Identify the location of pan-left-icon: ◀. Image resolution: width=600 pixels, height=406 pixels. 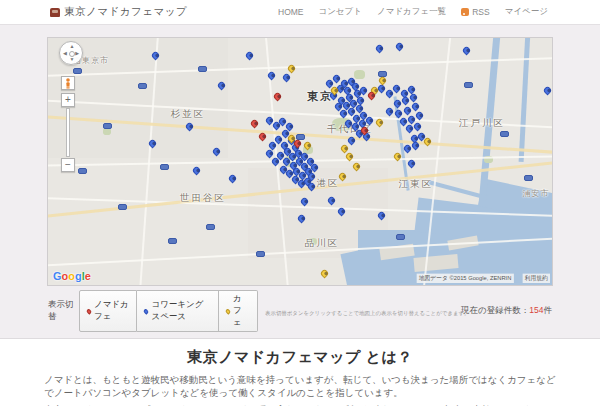
(65, 54).